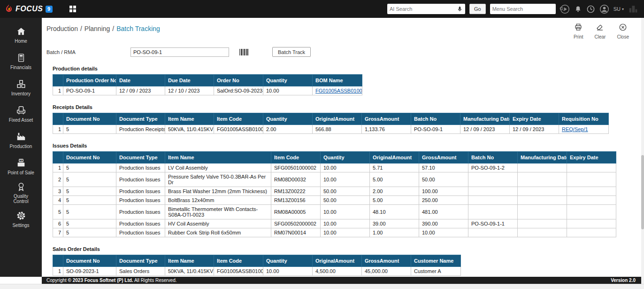  I want to click on scrollbar-thumb, so click(643, 192).